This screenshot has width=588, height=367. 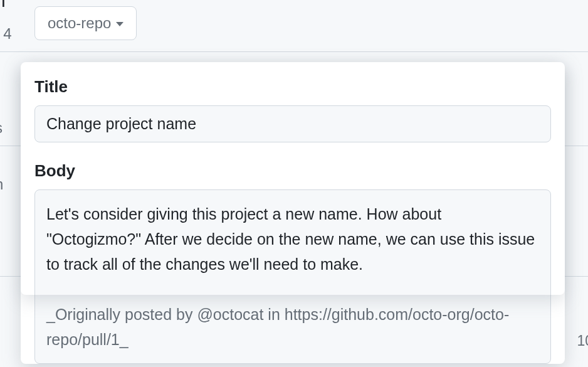 I want to click on bg-fragment: n, so click(x=3, y=6).